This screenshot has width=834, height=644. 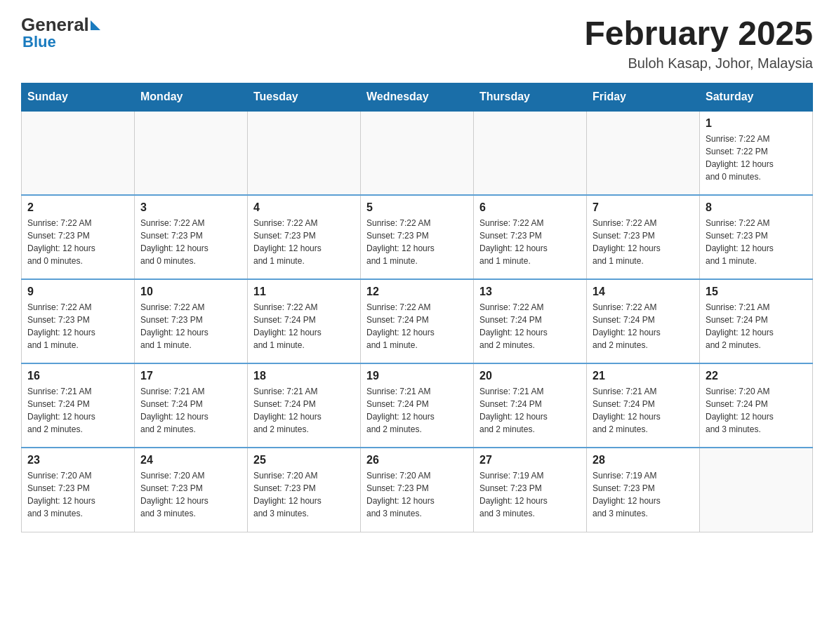 What do you see at coordinates (756, 123) in the screenshot?
I see `day-number: 1` at bounding box center [756, 123].